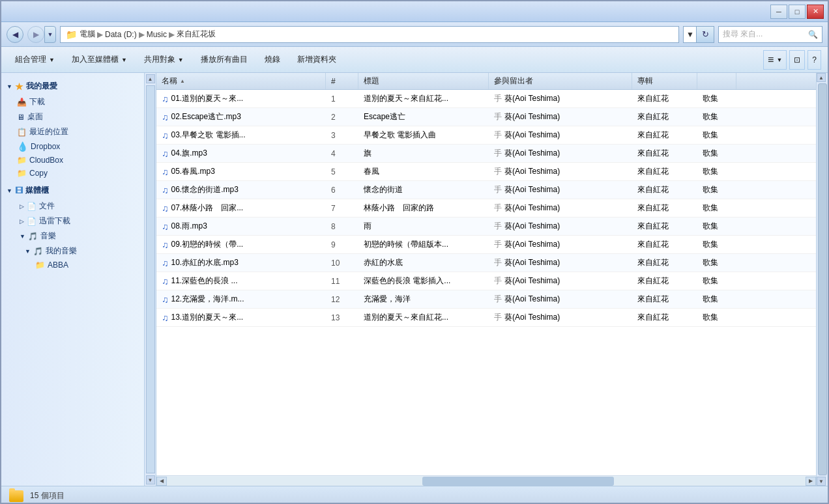  I want to click on sidebar-item-cloudbox: 📁 CloudBox, so click(73, 160).